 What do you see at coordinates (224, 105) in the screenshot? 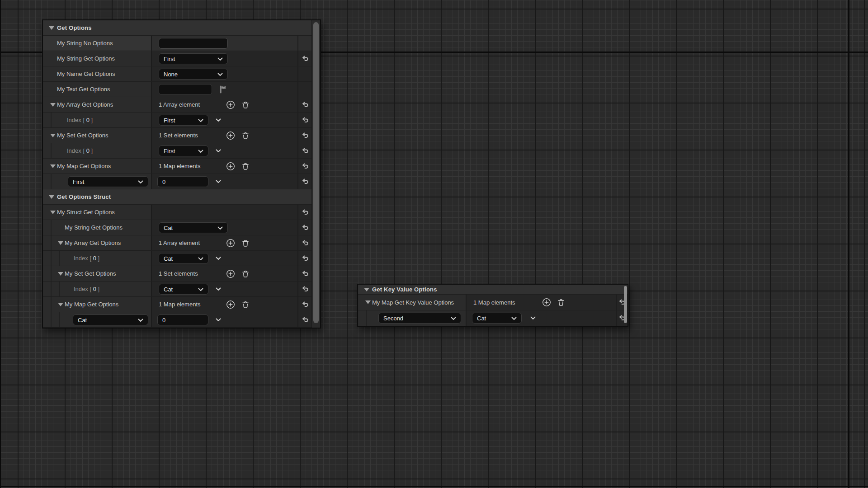
I see `property-value-cell: 1 Array element` at bounding box center [224, 105].